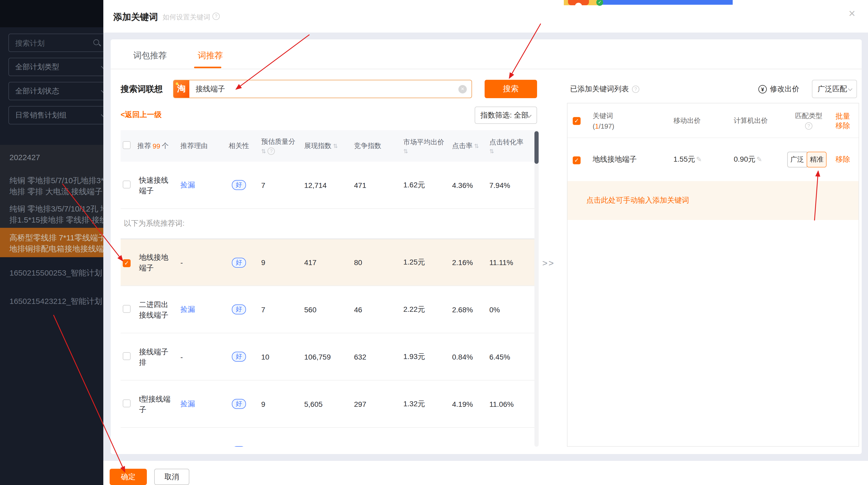  What do you see at coordinates (330, 310) in the screenshot?
I see `table-row: 二进四出接线端子 捡漏 好 7 560 46 2.22元 2.68% 0%` at bounding box center [330, 310].